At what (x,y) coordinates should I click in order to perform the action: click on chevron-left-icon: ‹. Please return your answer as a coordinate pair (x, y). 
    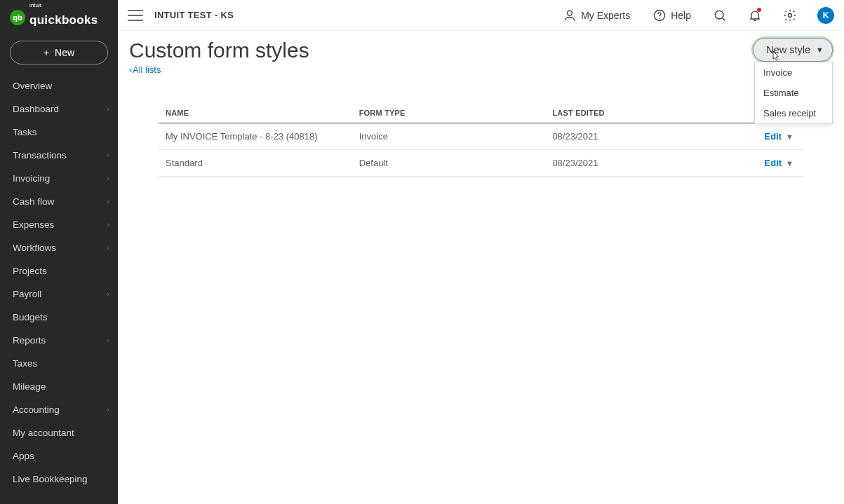
    Looking at the image, I should click on (130, 70).